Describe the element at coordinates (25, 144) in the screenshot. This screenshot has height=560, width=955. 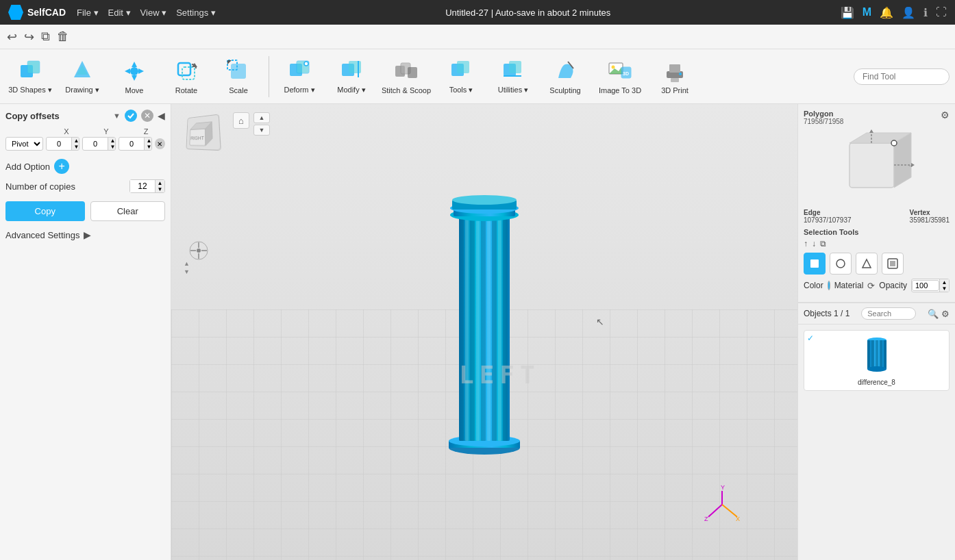
I see `pivot-select: Pivot` at that location.